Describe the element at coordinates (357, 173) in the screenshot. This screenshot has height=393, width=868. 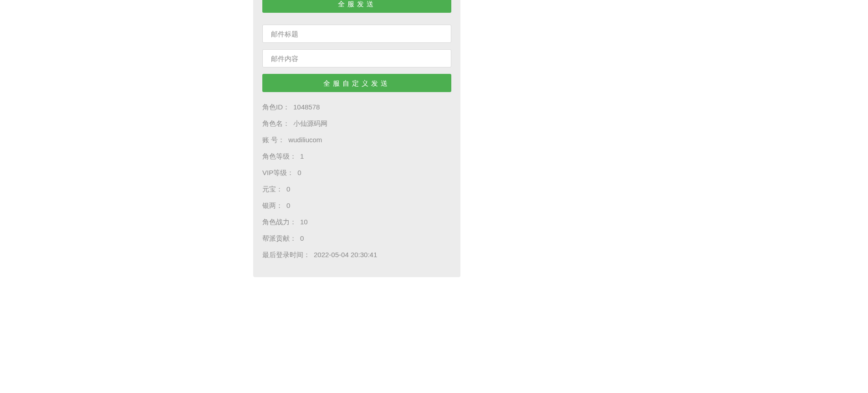
I see `vip-level-row: VIP等级：0` at that location.